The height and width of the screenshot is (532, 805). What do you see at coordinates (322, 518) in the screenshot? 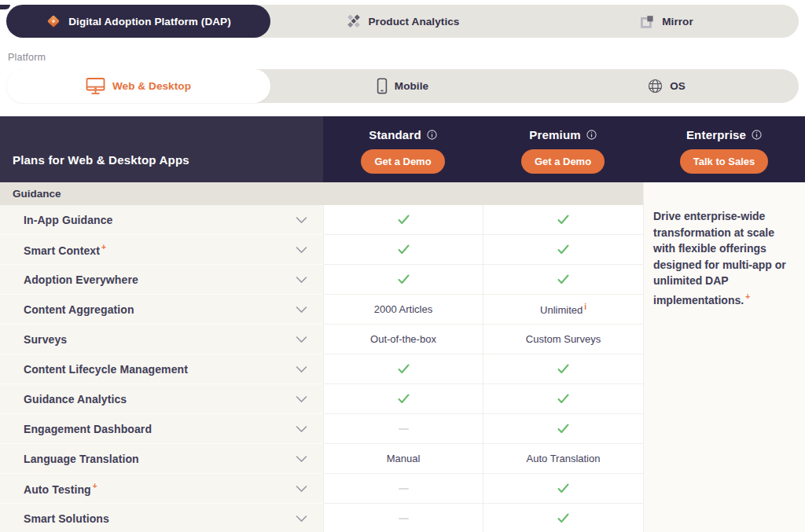
I see `table-row: Smart Solutions` at bounding box center [322, 518].